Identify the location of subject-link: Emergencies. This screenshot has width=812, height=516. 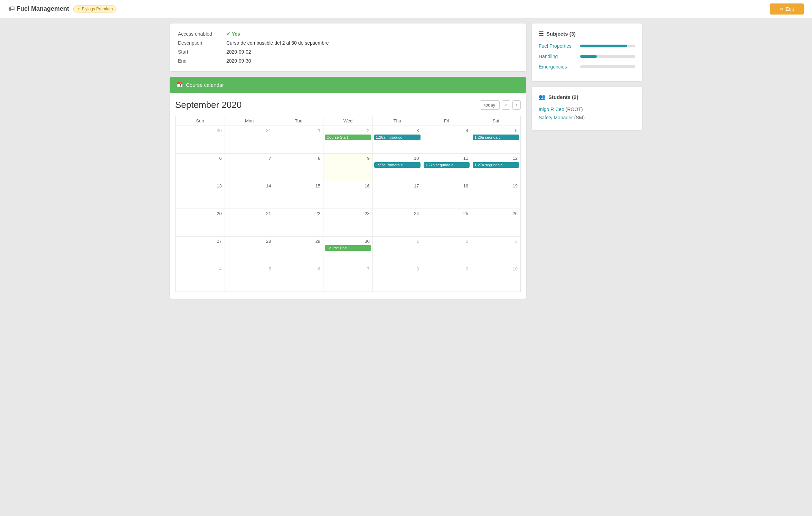
(553, 67).